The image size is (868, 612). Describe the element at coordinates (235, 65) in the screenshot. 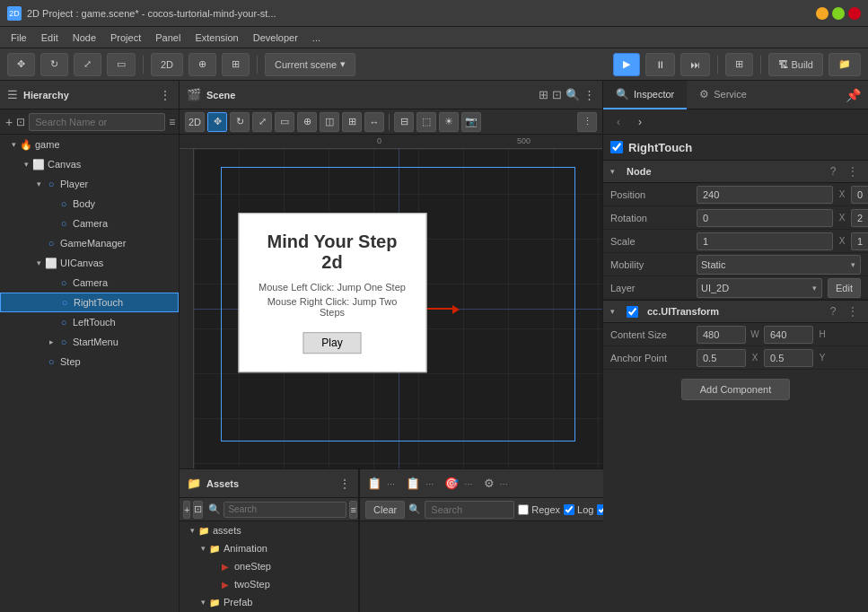

I see `snap-btn: ⊞` at that location.